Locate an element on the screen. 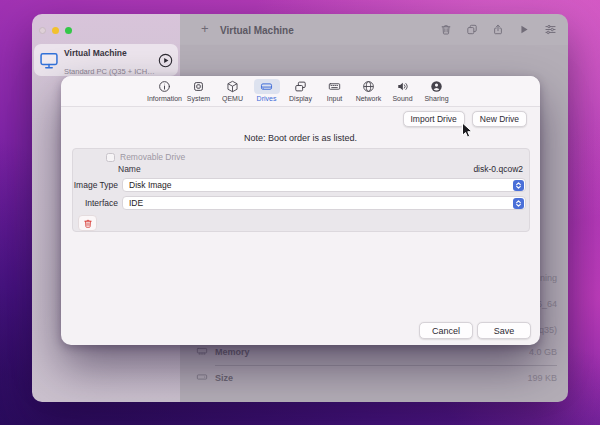 Image resolution: width=600 pixels, height=425 pixels. close-window-button is located at coordinates (42, 30).